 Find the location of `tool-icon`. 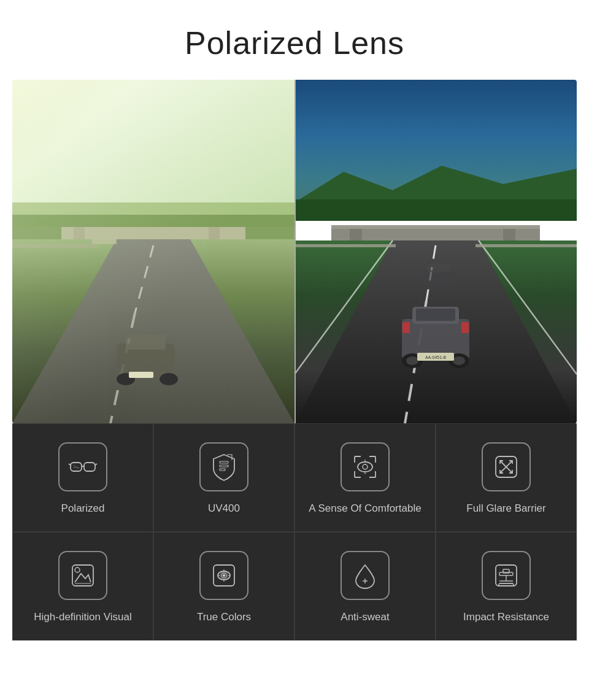

tool-icon is located at coordinates (506, 575).